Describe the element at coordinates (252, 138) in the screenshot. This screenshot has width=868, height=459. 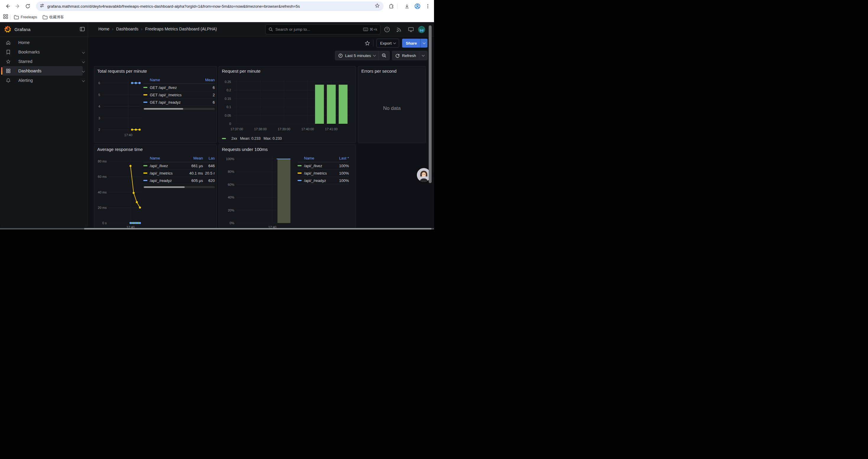
I see `legend-inline: 2xxMean: 0.233Max: 0.233` at that location.